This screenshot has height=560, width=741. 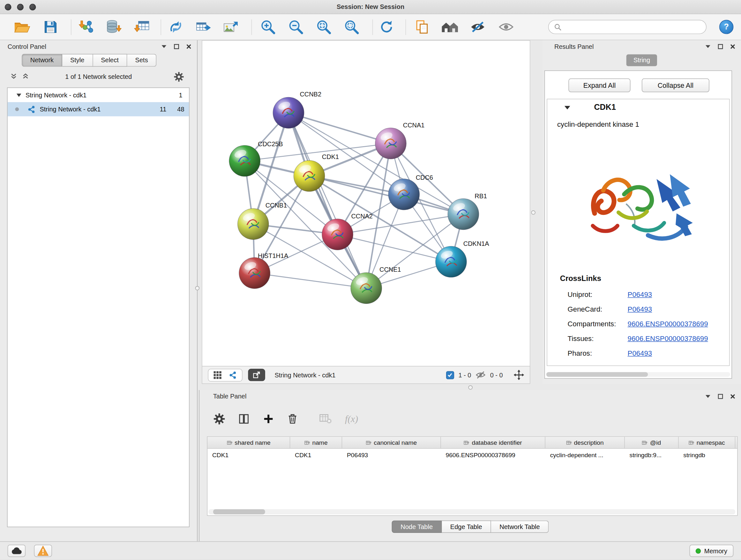 I want to click on window-close-button, so click(x=8, y=7).